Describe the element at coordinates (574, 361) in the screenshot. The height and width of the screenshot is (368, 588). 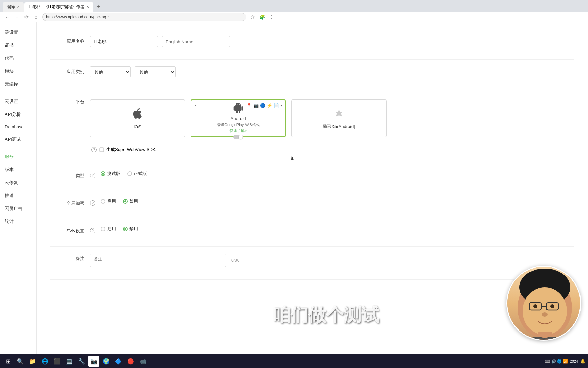
I see `taskbar-time: 2024` at that location.